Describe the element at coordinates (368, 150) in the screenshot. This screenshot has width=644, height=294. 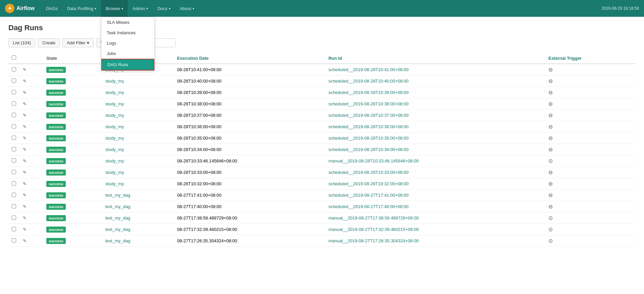
I see `run-id-link: scheduled__2019-08-28T10:34:00+08:00` at that location.